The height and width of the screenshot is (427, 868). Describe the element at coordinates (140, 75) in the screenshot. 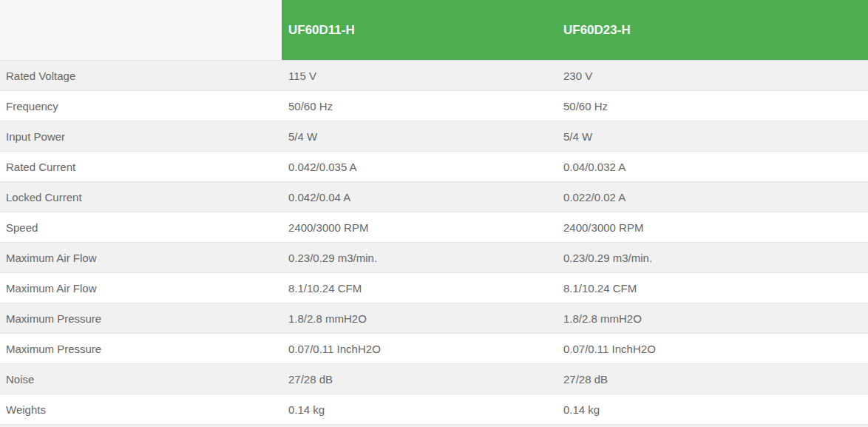

I see `row-label: Rated Voltage` at that location.